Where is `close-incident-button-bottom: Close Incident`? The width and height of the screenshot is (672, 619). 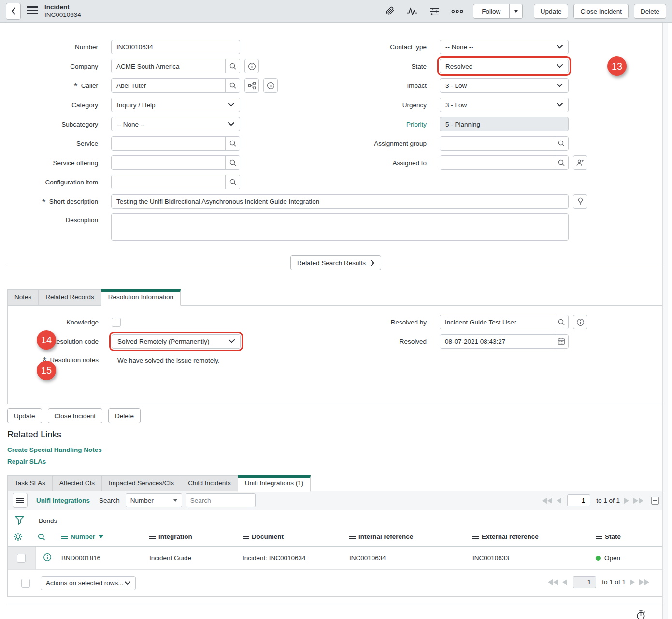
close-incident-button-bottom: Close Incident is located at coordinates (75, 416).